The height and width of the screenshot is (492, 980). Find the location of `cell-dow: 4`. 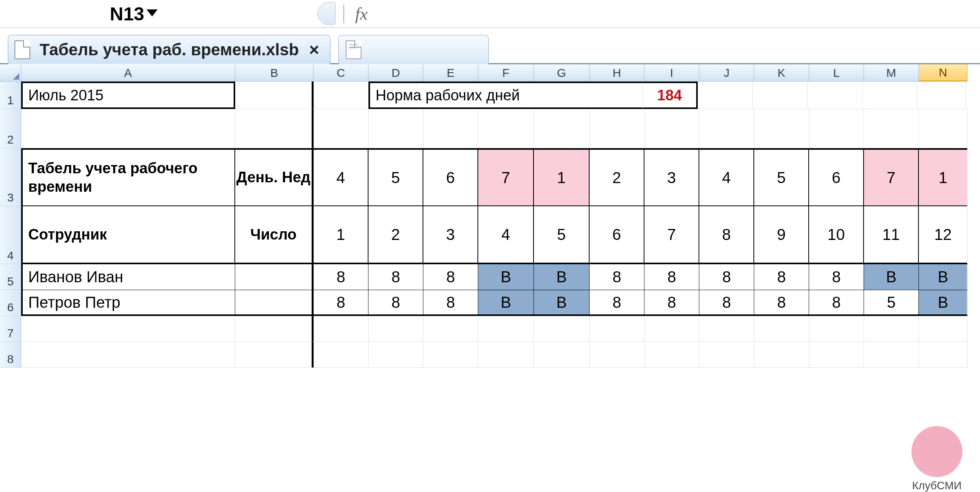

cell-dow: 4 is located at coordinates (341, 177).